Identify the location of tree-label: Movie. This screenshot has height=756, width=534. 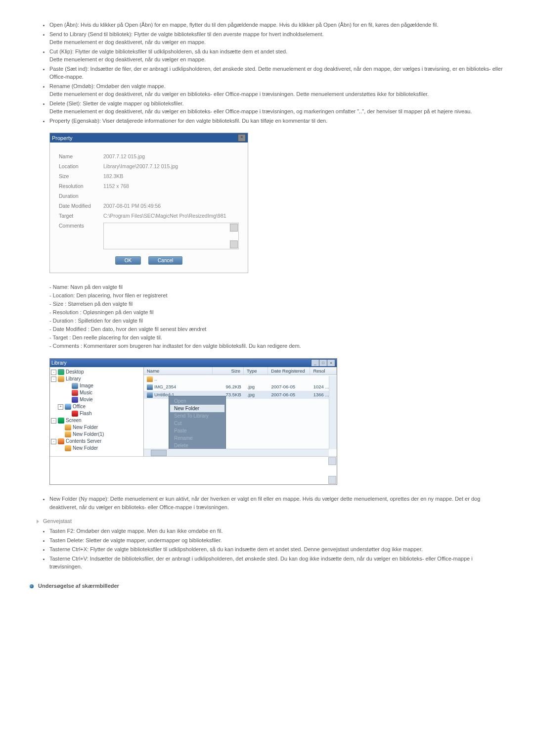
(86, 400).